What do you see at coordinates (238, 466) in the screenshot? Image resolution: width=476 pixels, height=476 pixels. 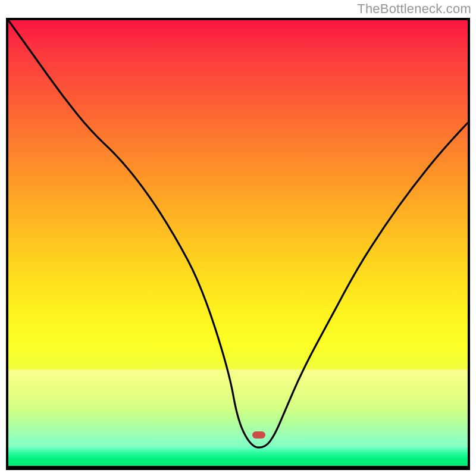 I see `x-axis-baseline` at bounding box center [238, 466].